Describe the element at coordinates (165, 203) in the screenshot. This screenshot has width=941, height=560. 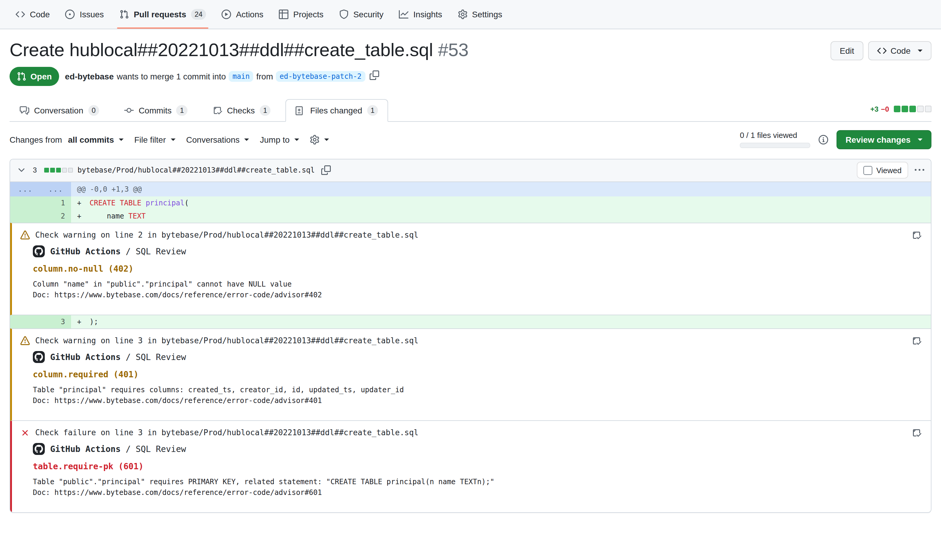
I see `code-token: principal` at that location.